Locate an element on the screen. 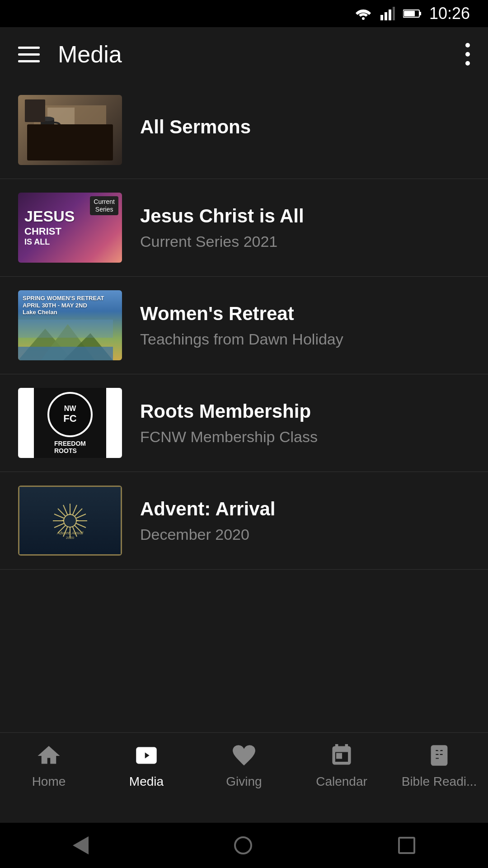 The image size is (488, 868). android-back-button is located at coordinates (80, 845).